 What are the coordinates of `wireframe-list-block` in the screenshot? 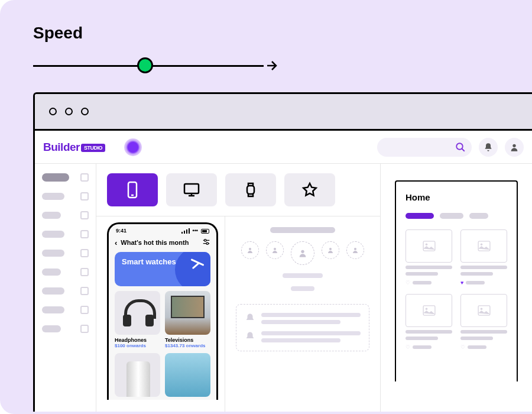 It's located at (303, 328).